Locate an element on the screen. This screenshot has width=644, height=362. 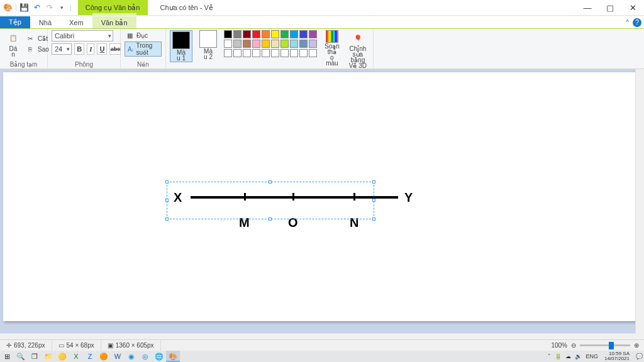
paste-button: 📋 Dán is located at coordinates (13, 44).